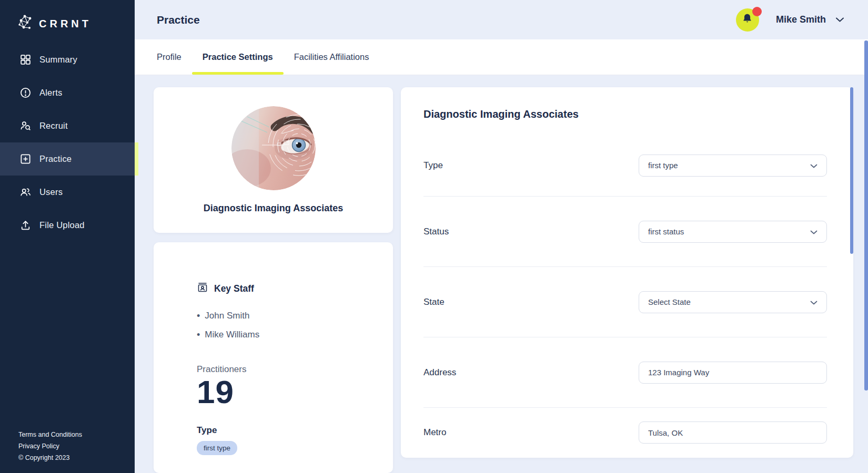 This screenshot has width=868, height=473. I want to click on practitioners-count: 19, so click(287, 392).